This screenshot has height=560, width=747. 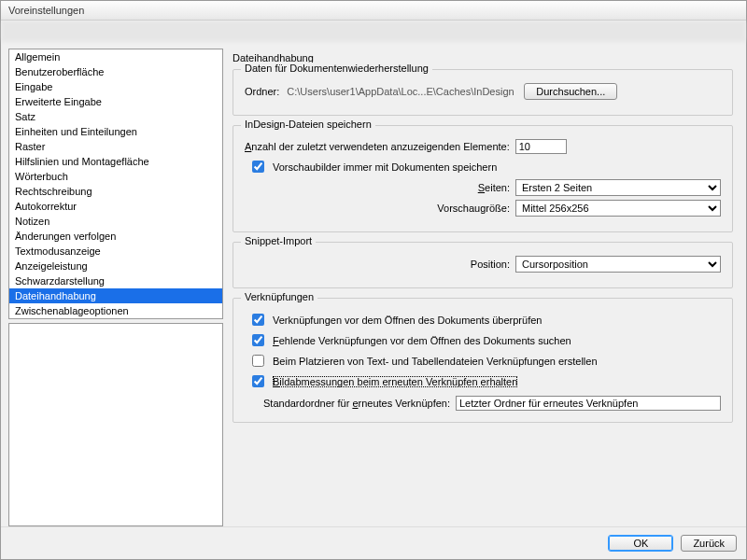 What do you see at coordinates (422, 341) in the screenshot?
I see `find-missing-links-label: Fehlende Verknüpfungen vor dem Öffnen de…` at bounding box center [422, 341].